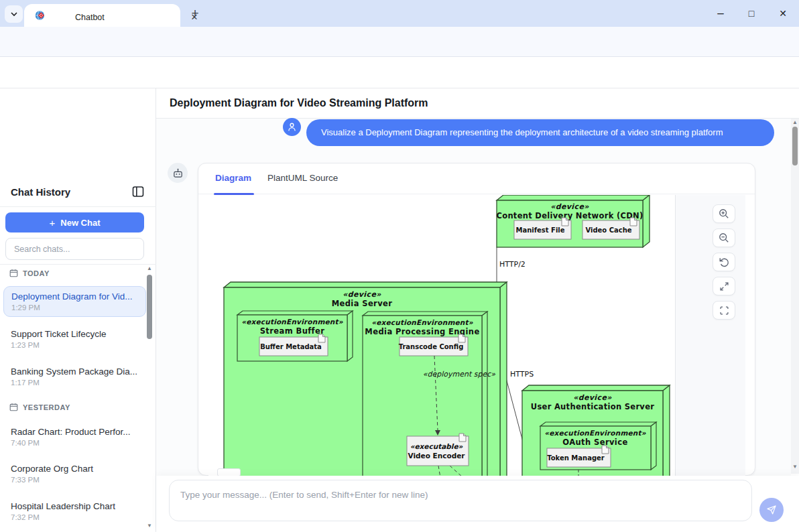 This screenshot has width=799, height=532. Describe the element at coordinates (292, 127) in the screenshot. I see `user-message-avatar` at that location.